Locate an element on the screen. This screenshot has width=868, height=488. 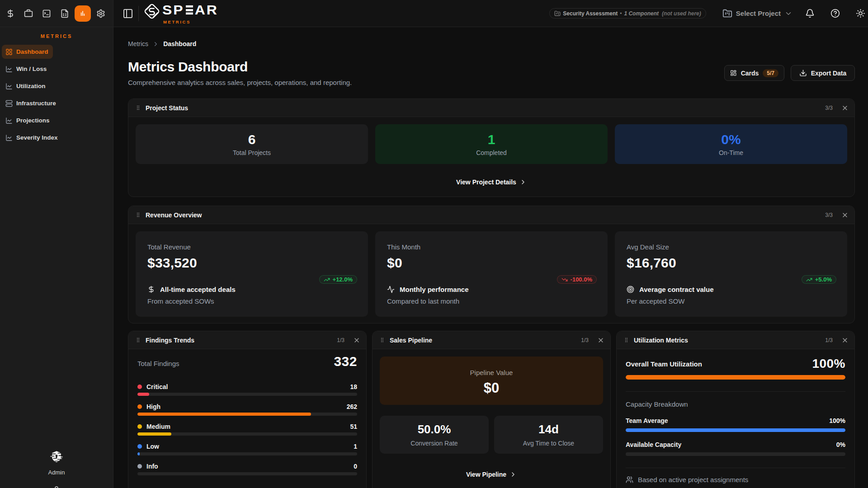
capacity-rows: Team Average100%Available Capacity0% is located at coordinates (736, 436).